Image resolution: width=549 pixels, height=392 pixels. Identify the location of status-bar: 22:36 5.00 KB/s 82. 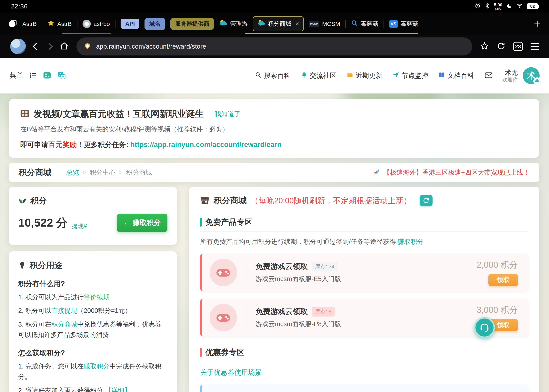
(274, 6).